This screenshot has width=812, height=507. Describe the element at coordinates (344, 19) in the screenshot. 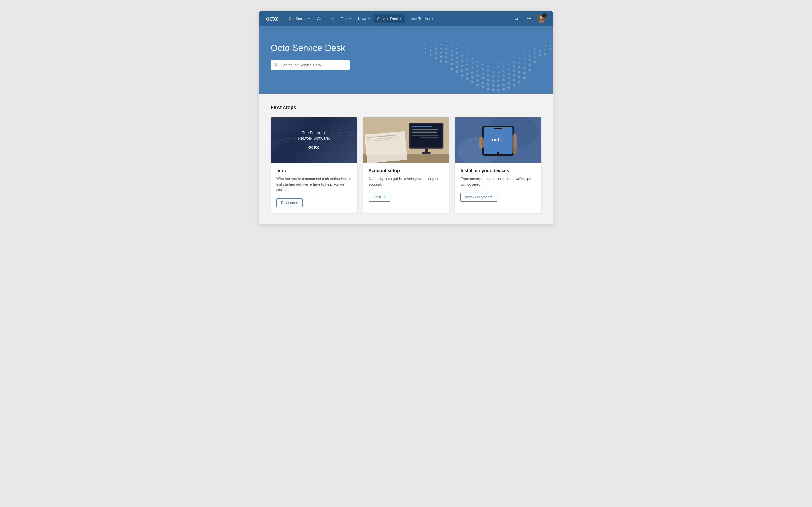

I see `nav-label-files: Files` at that location.